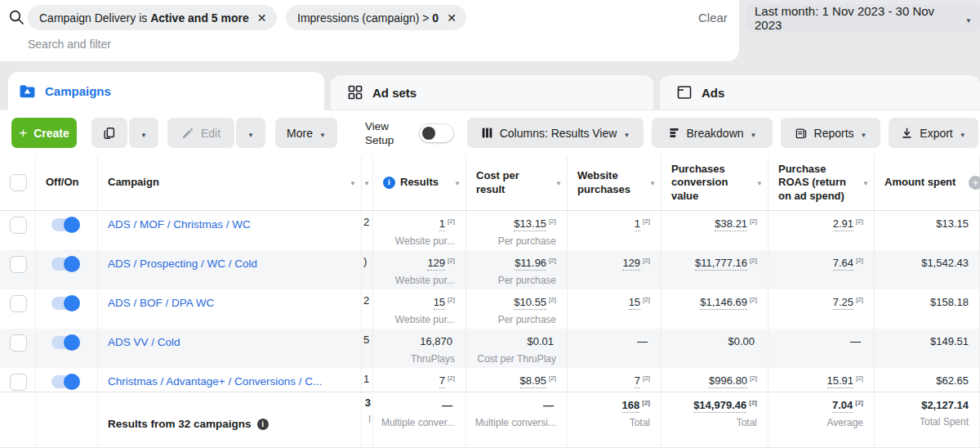 This screenshot has width=980, height=448. Describe the element at coordinates (517, 348) in the screenshot. I see `cost-per-result-cell: $0.01 Cost per ThruPlay` at that location.